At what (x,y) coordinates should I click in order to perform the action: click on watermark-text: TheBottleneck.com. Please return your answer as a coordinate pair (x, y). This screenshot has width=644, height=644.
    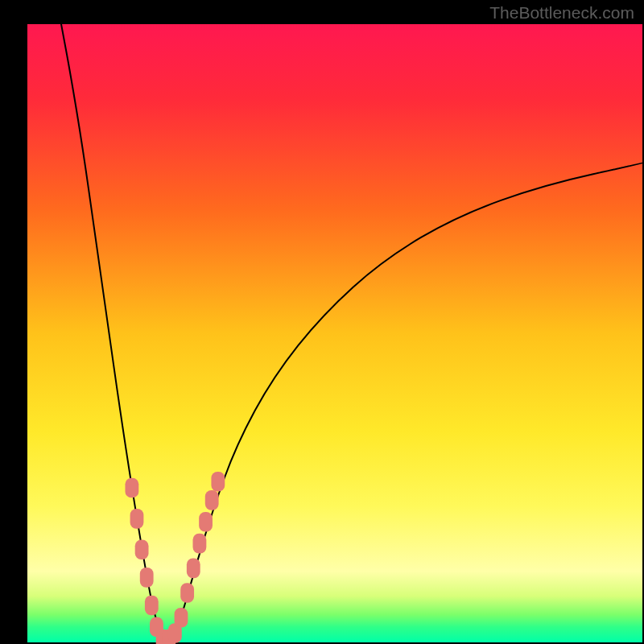
    Looking at the image, I should click on (562, 13).